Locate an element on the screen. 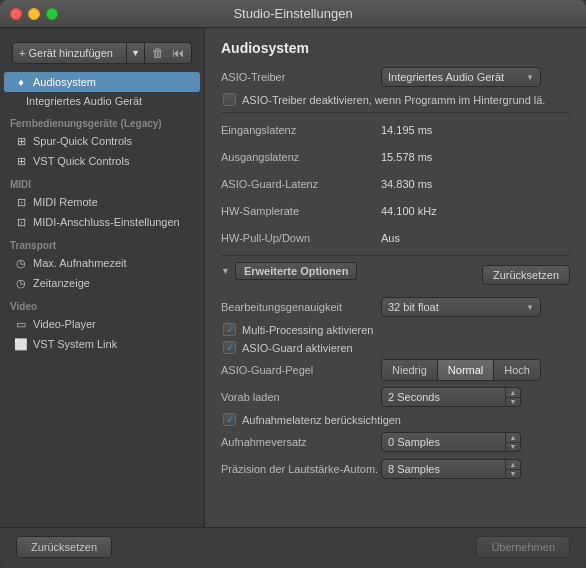  bearbeitungsgenauigkeit-label: Bearbeitungsgenauigkeit is located at coordinates (301, 307).